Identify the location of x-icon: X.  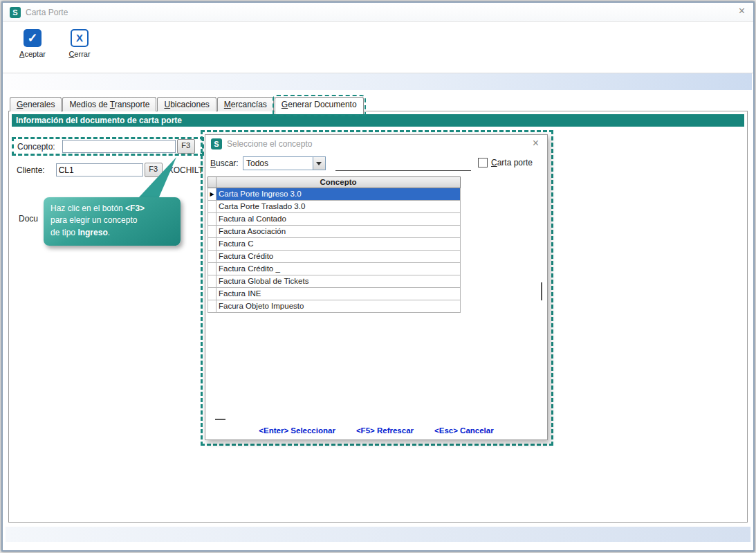
(80, 38).